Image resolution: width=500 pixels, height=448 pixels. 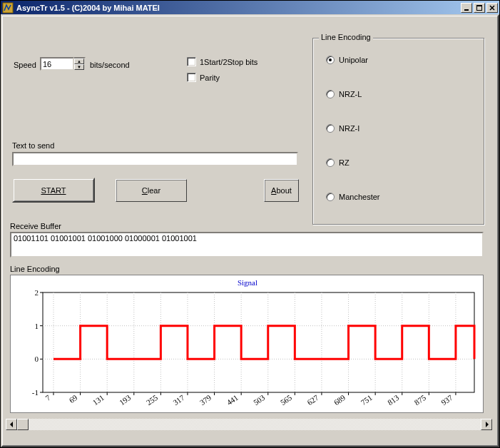 What do you see at coordinates (63, 64) in the screenshot?
I see `speed-spinner: ▲ ▼` at bounding box center [63, 64].